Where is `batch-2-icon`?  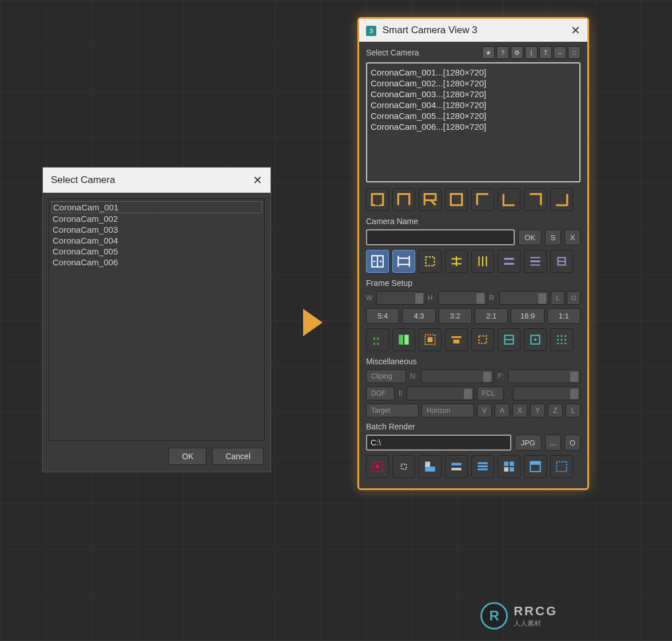 batch-2-icon is located at coordinates (404, 467).